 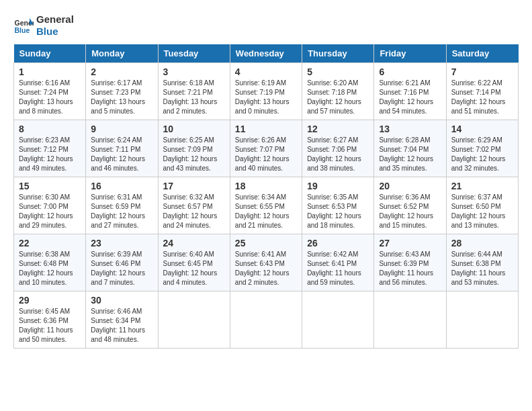 I want to click on calendar-cell: 19Sunrise: 6:35 AMSunset: 6:53 PMDayligh…, so click(x=339, y=205).